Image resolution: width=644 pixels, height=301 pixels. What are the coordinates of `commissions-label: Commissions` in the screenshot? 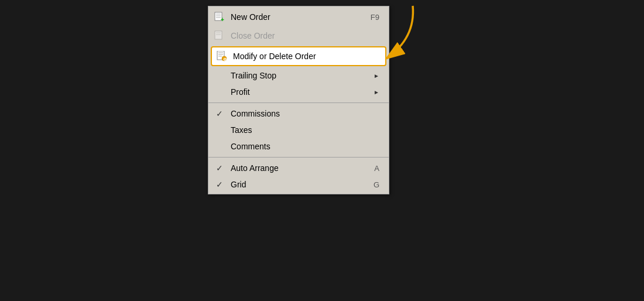 It's located at (305, 114).